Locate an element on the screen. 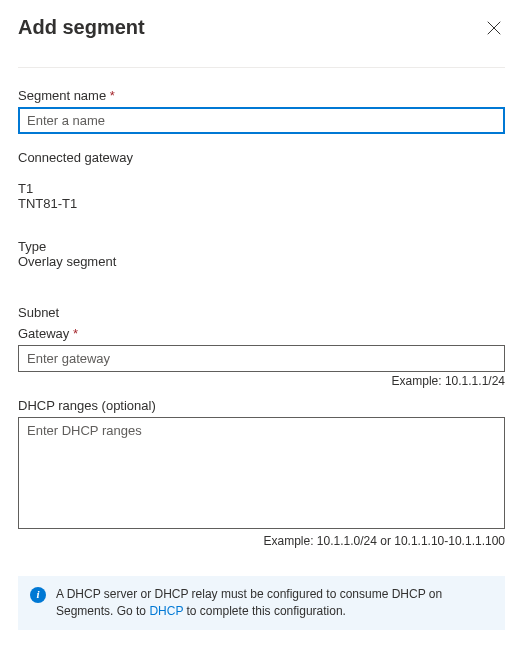 The image size is (523, 656). gateway-tier-value: TNT81-T1 is located at coordinates (262, 204).